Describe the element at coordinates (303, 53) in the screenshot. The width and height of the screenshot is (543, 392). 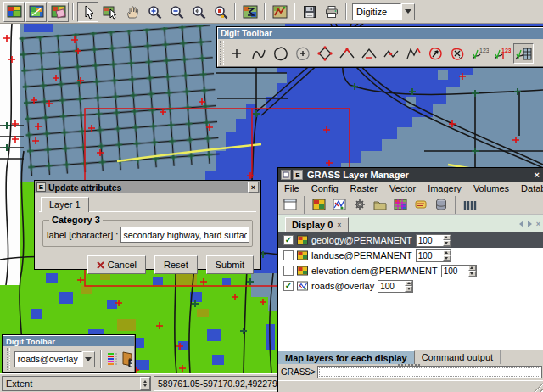
I see `digitize-new-centroid-icon` at that location.